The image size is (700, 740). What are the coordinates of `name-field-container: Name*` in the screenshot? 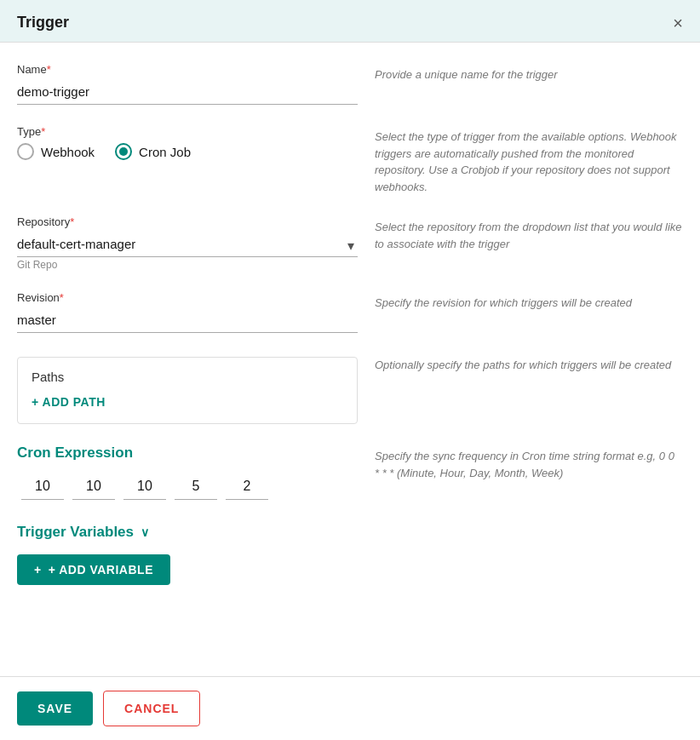 It's located at (187, 83).